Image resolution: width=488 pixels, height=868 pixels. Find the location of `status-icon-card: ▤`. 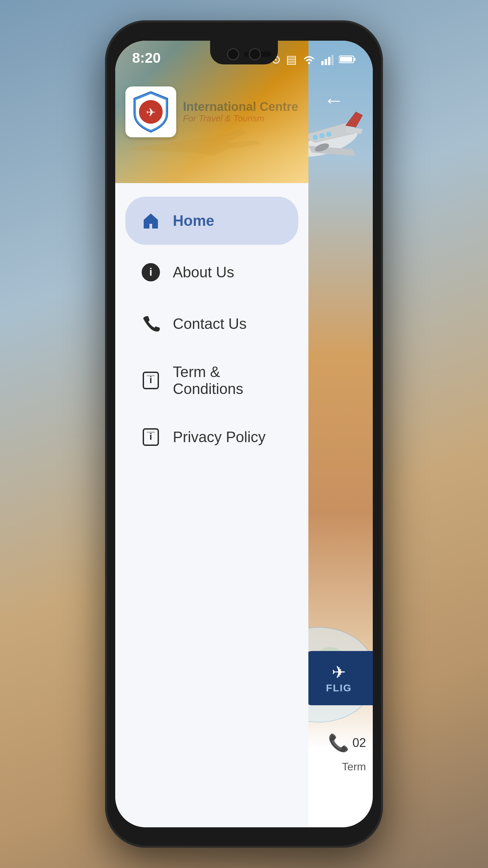

status-icon-card: ▤ is located at coordinates (291, 59).